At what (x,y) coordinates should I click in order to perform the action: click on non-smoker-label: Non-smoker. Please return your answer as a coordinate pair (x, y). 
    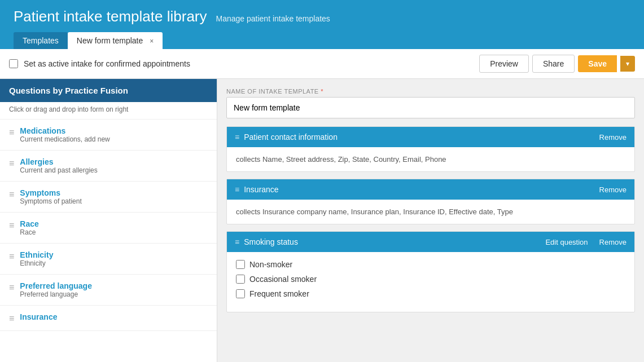
    Looking at the image, I should click on (271, 264).